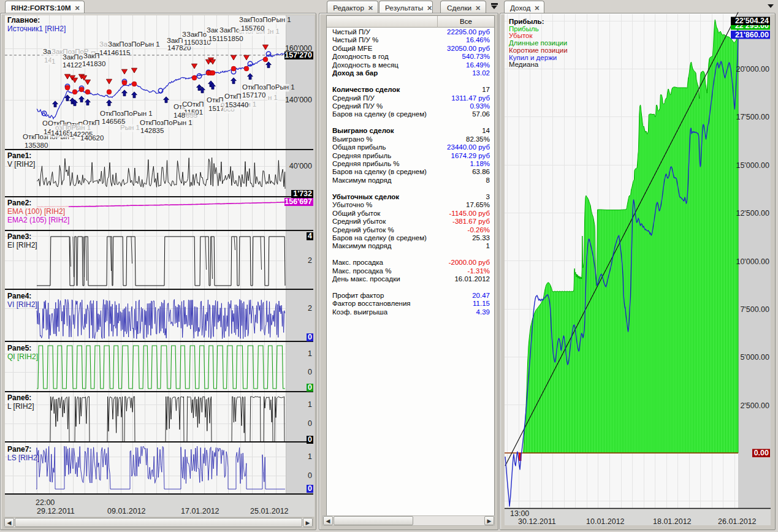 The height and width of the screenshot is (532, 778). I want to click on svg-text: Прибыль:, so click(527, 21).